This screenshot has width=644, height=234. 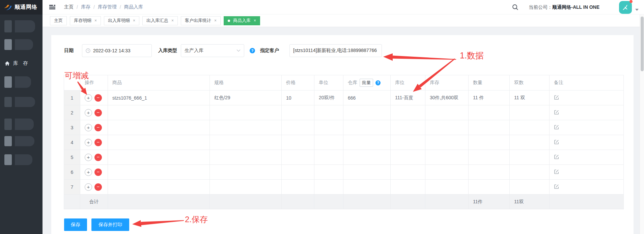 What do you see at coordinates (117, 51) in the screenshot?
I see `date-input: 2022-03-12 14:33` at bounding box center [117, 51].